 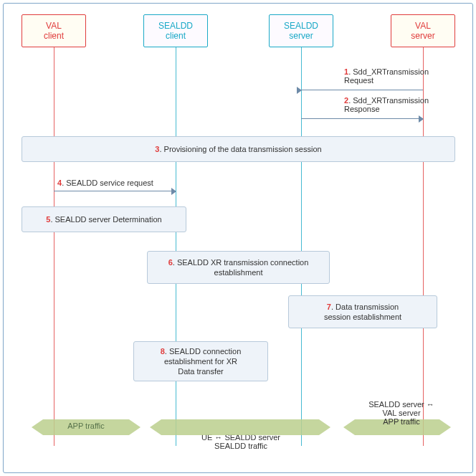 What do you see at coordinates (201, 361) in the screenshot?
I see `box-step-8: 8. SEALDD connectionestablishment for XR…` at bounding box center [201, 361].